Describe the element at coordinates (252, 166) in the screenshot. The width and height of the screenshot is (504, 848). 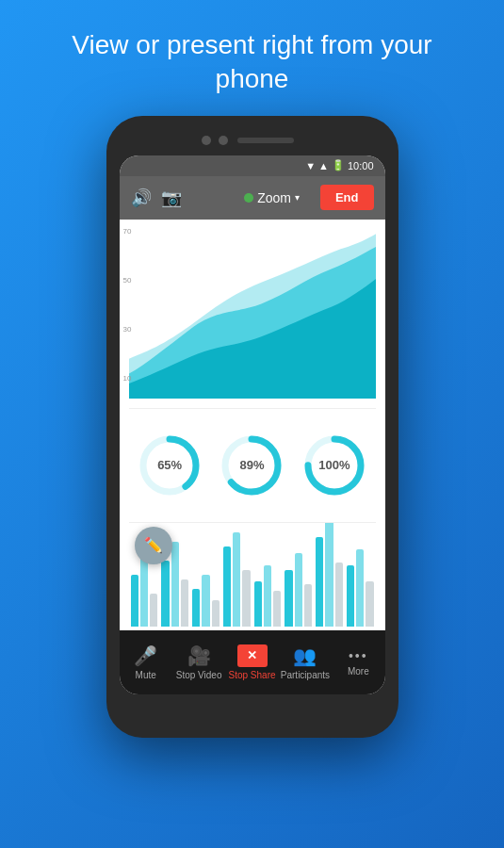
I see `status-bar: ▼ ▲ 🔋 10:00` at that location.